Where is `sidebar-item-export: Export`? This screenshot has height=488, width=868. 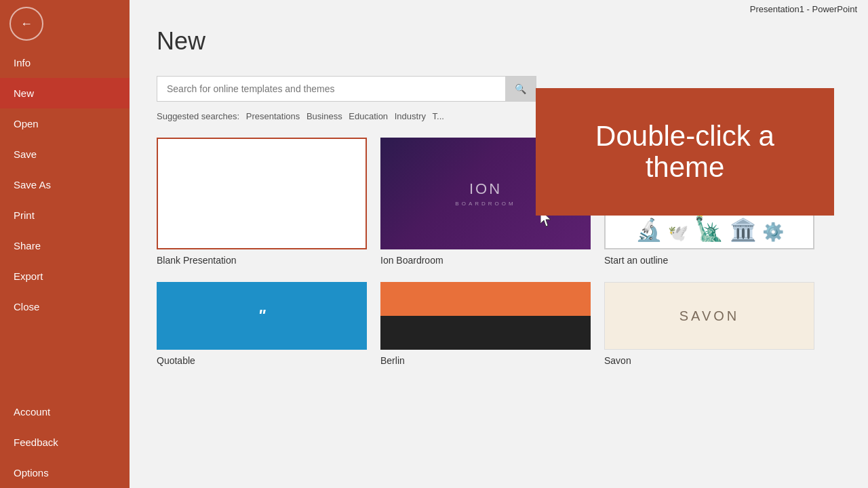 sidebar-item-export: Export is located at coordinates (65, 277).